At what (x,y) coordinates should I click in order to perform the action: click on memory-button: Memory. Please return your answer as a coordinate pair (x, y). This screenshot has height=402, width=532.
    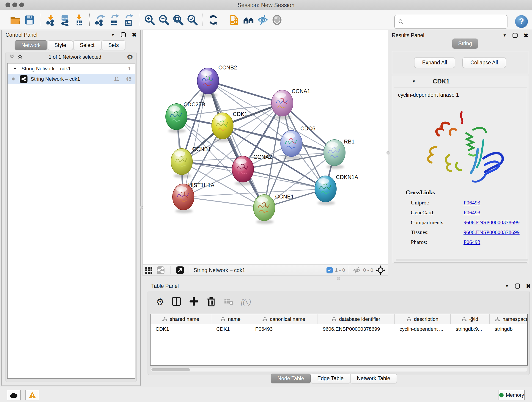
    Looking at the image, I should click on (512, 395).